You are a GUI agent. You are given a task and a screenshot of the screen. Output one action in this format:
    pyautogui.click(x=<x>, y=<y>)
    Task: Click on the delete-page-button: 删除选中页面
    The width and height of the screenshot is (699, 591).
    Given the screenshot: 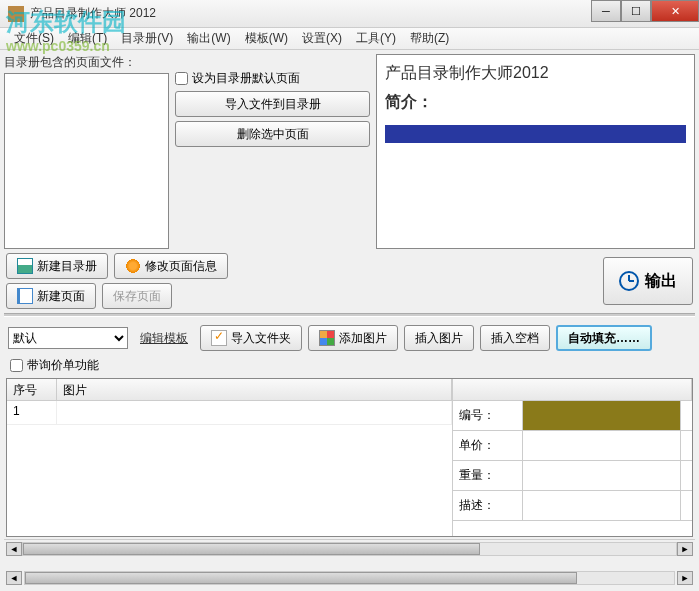 What is the action you would take?
    pyautogui.click(x=272, y=134)
    